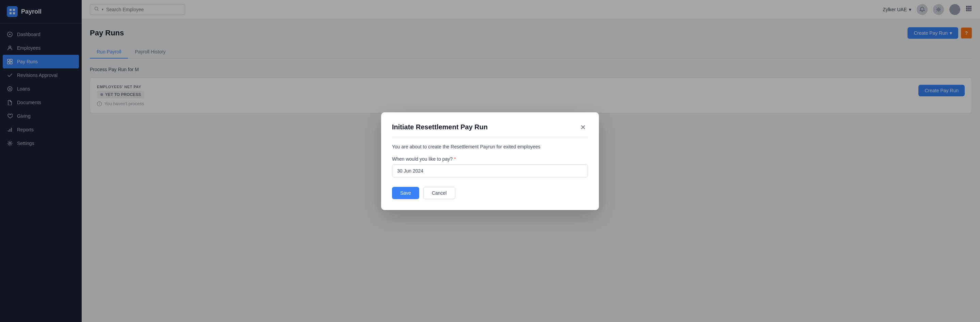  Describe the element at coordinates (490, 161) in the screenshot. I see `modal: Initiate Resettlement Pay Run ✕ You are …` at that location.